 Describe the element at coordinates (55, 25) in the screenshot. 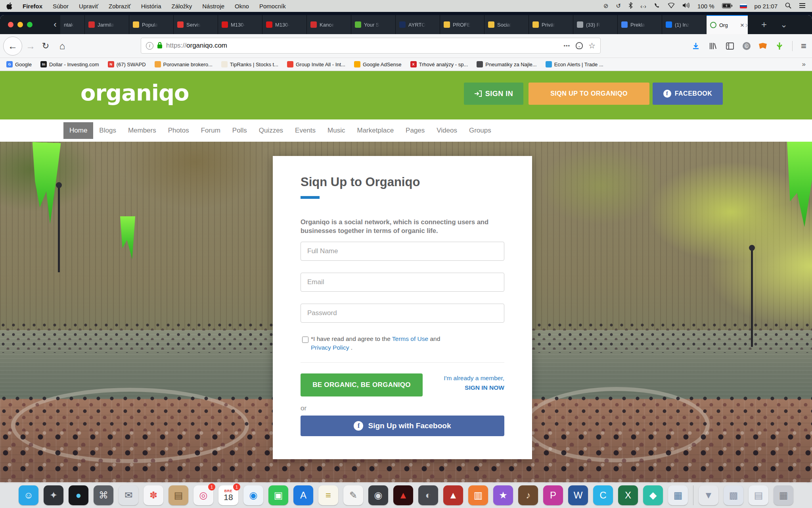

I see `scroll-tabs-left-button: ‹` at that location.